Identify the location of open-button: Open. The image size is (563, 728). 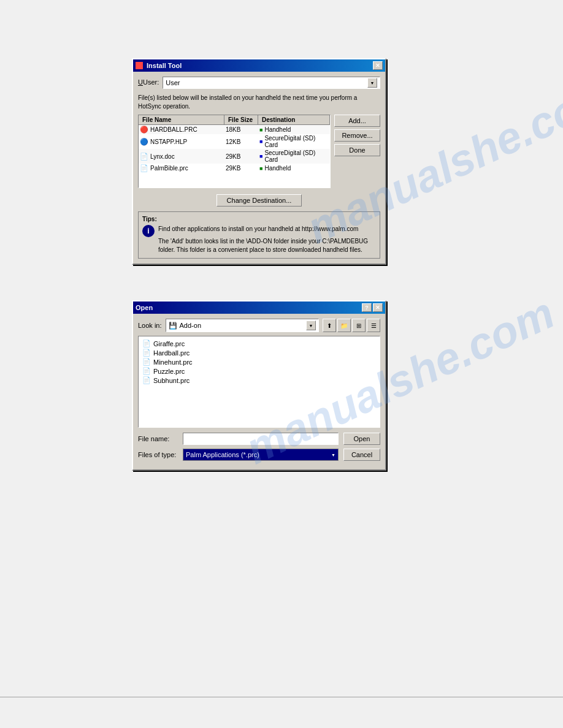
(362, 439).